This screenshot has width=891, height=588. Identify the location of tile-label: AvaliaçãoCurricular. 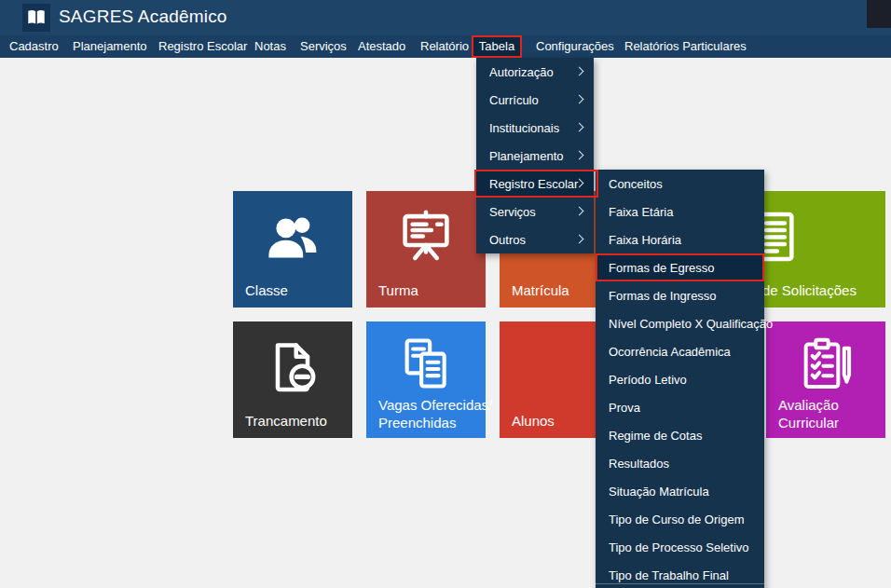
(809, 414).